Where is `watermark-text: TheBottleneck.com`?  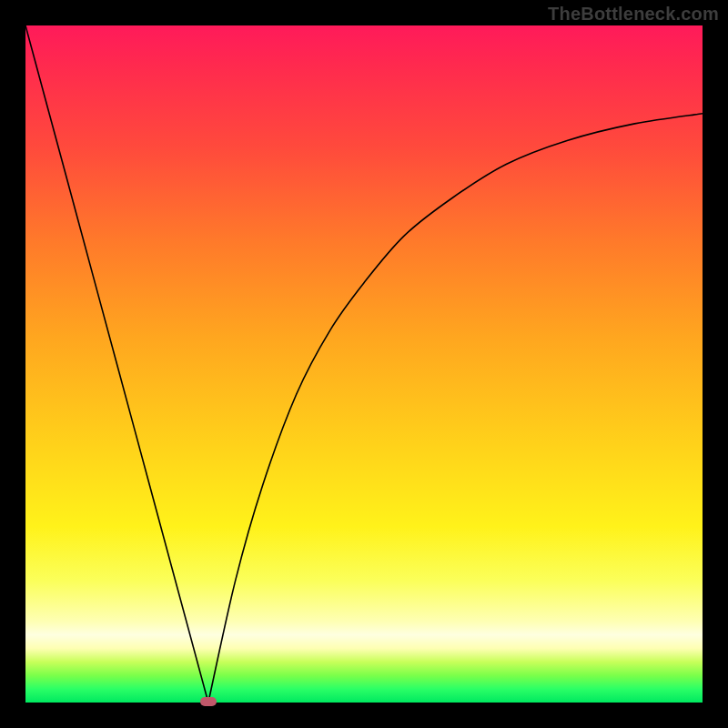 watermark-text: TheBottleneck.com is located at coordinates (633, 15).